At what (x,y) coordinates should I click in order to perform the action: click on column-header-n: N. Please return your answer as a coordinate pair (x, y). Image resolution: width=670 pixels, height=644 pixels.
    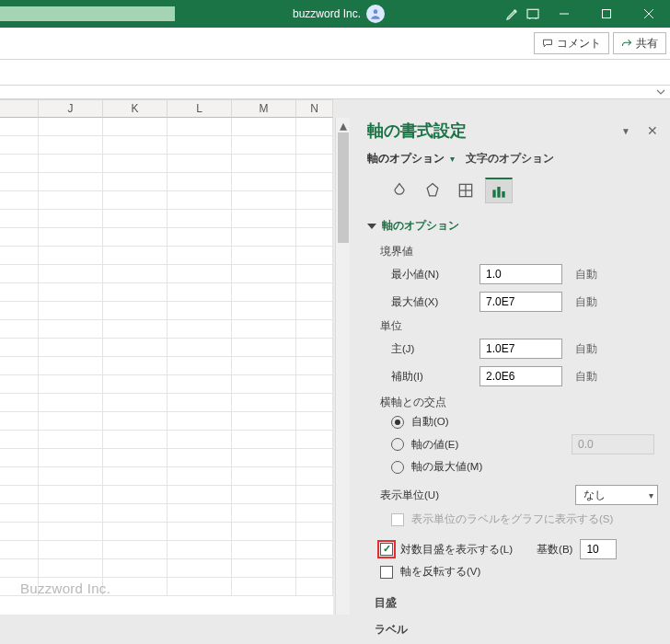
    Looking at the image, I should click on (315, 109).